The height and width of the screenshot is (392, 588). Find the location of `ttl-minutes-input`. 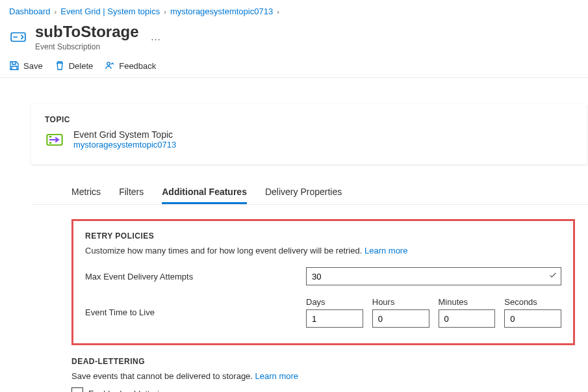

ttl-minutes-input is located at coordinates (467, 319).